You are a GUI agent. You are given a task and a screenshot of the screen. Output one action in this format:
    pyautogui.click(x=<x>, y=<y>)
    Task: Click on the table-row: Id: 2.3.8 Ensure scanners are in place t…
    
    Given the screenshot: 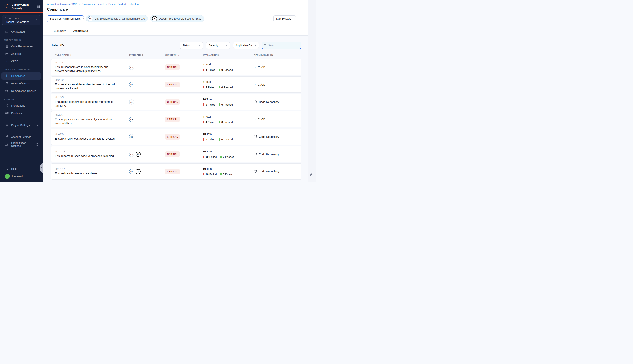 What is the action you would take?
    pyautogui.click(x=176, y=67)
    